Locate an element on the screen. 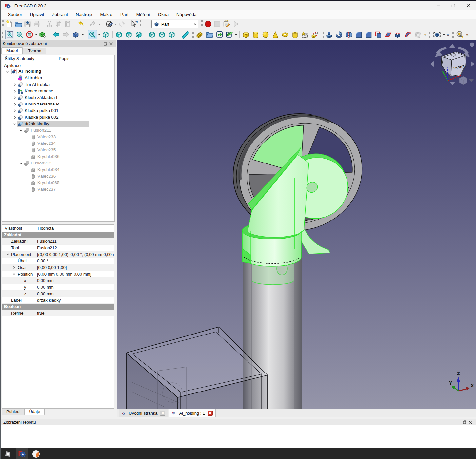  link-replace-dropdown-caret is located at coordinates (236, 35).